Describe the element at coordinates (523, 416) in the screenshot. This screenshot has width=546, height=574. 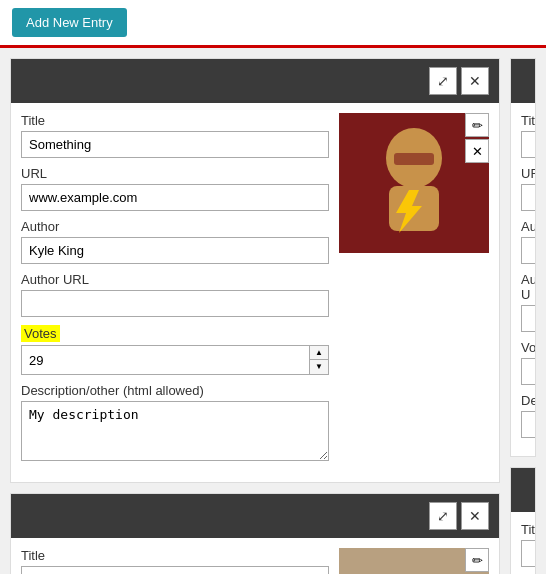
I see `right-description-group: Descript` at that location.